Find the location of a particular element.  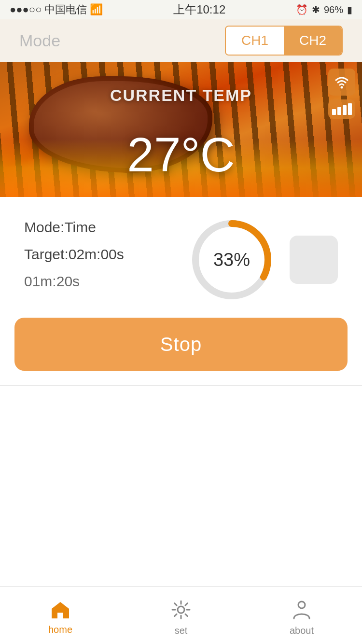

device-battery-icon is located at coordinates (342, 109).